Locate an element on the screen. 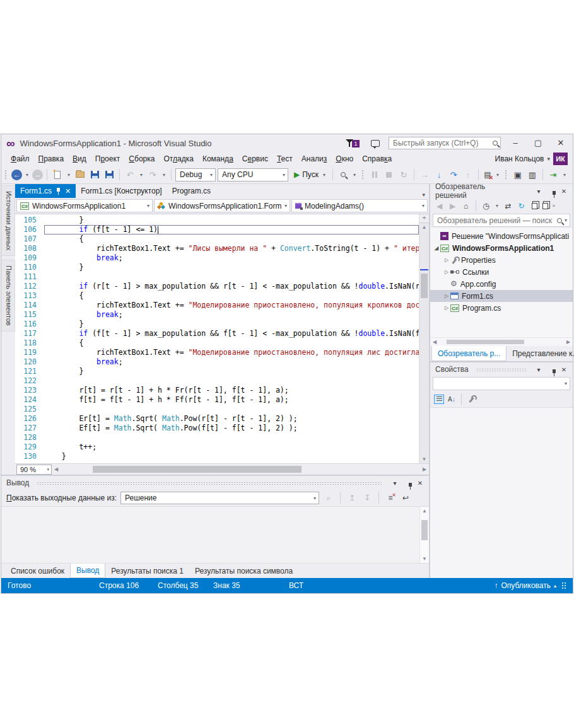  pending-changes-filter-icon: ◷ is located at coordinates (486, 206).